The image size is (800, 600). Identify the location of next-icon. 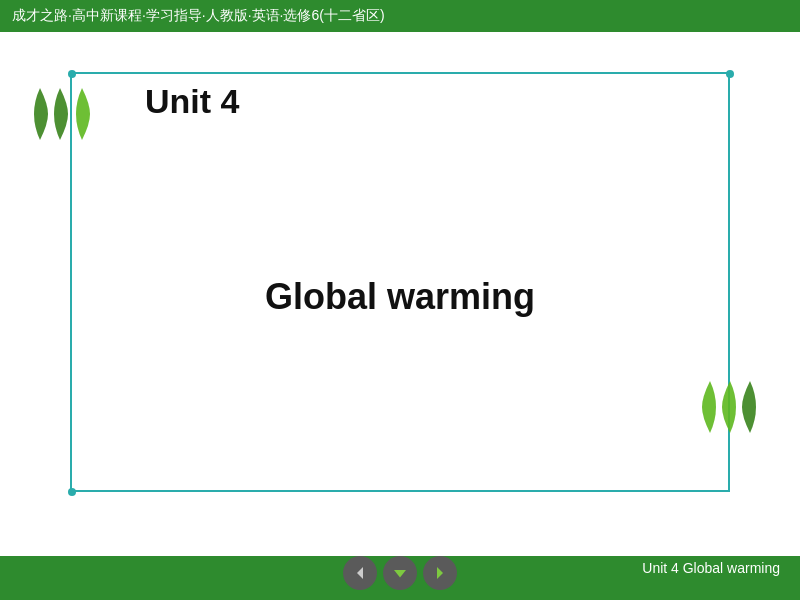
(440, 573).